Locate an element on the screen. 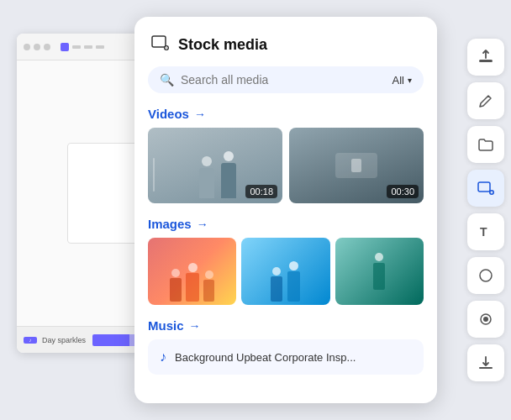 The image size is (511, 420). stock-media-header-icon is located at coordinates (161, 45).